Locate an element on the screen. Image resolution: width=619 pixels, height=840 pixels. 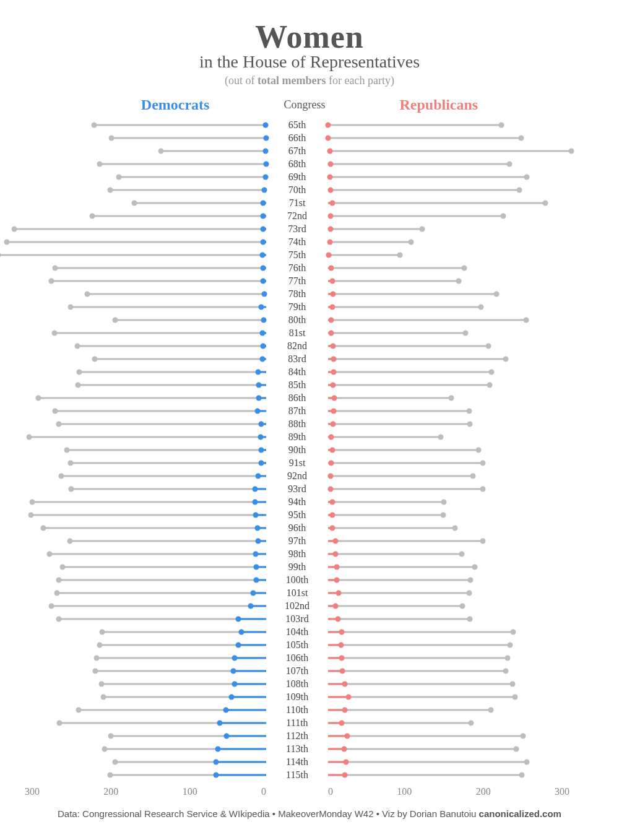
congress-label: 115th is located at coordinates (297, 775).